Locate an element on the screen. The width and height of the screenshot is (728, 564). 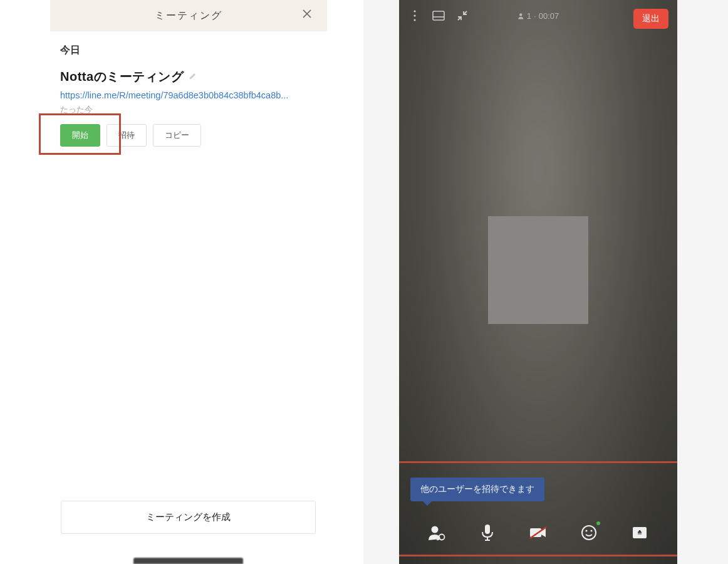
participant-count: 1 is located at coordinates (529, 16).